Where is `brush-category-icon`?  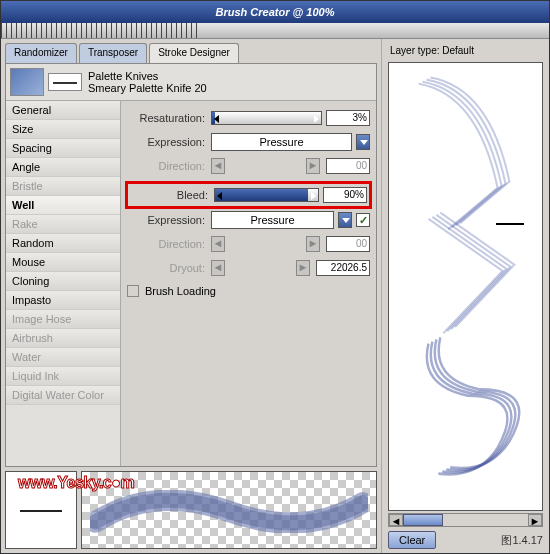 brush-category-icon is located at coordinates (27, 82).